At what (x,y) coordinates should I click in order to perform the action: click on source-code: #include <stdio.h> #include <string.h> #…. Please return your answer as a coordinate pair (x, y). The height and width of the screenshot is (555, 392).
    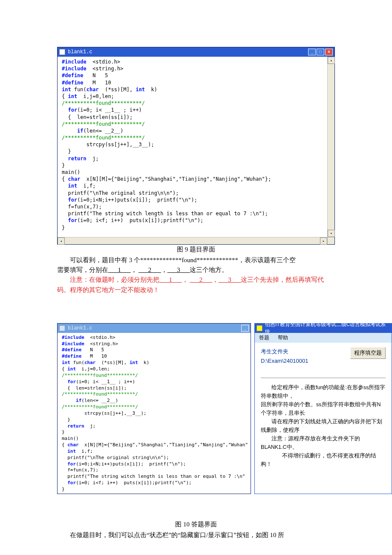
    Looking at the image, I should click on (155, 413).